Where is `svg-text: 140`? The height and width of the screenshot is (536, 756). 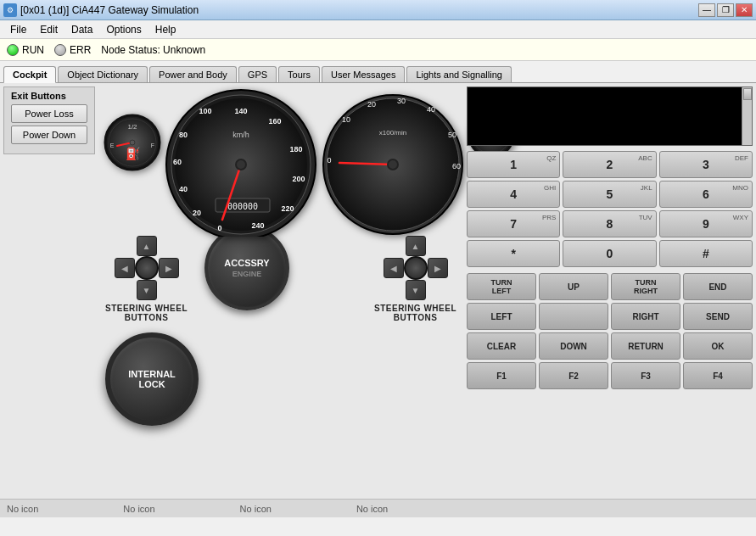
svg-text: 140 is located at coordinates (241, 111).